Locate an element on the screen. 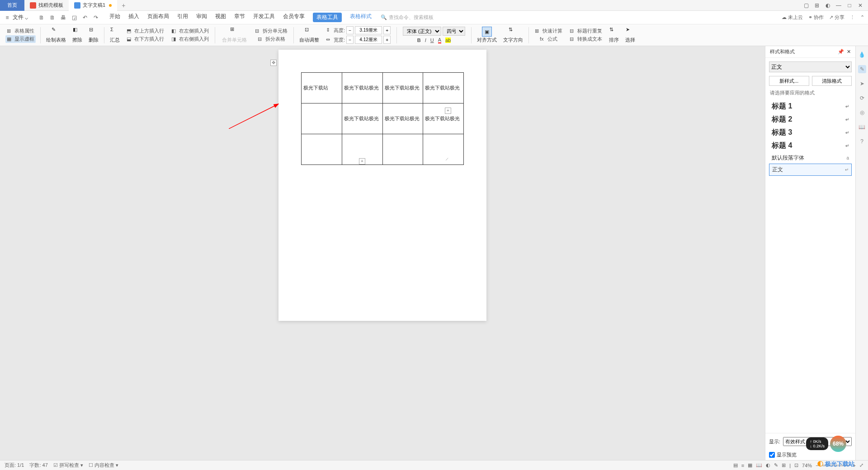 The image size is (868, 470). show-border-button: ▦显示虚框 is located at coordinates (21, 39).